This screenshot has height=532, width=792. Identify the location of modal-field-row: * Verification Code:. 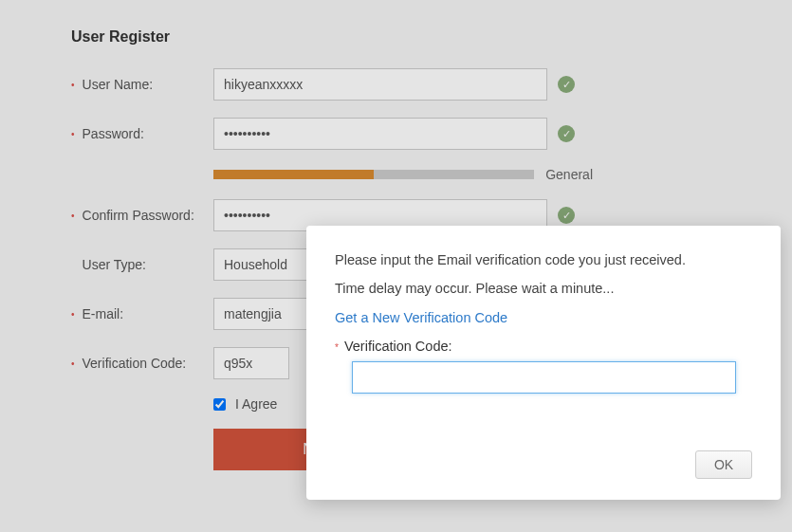
(543, 346).